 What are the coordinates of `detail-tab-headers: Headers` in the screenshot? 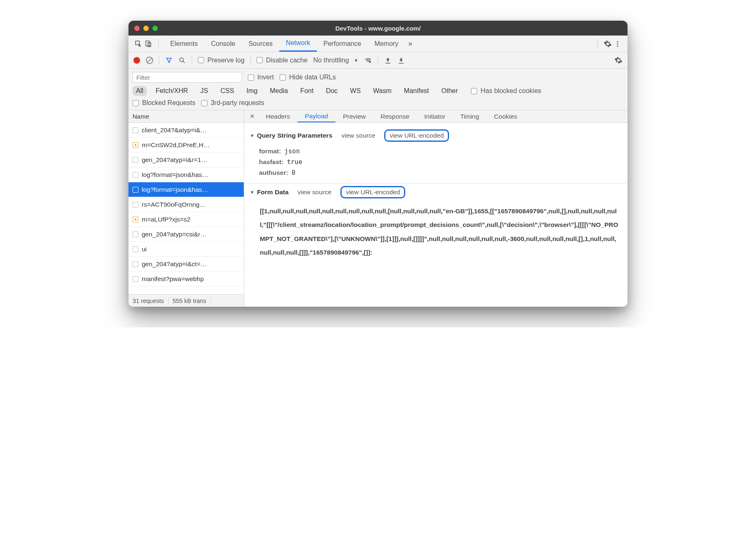 It's located at (278, 117).